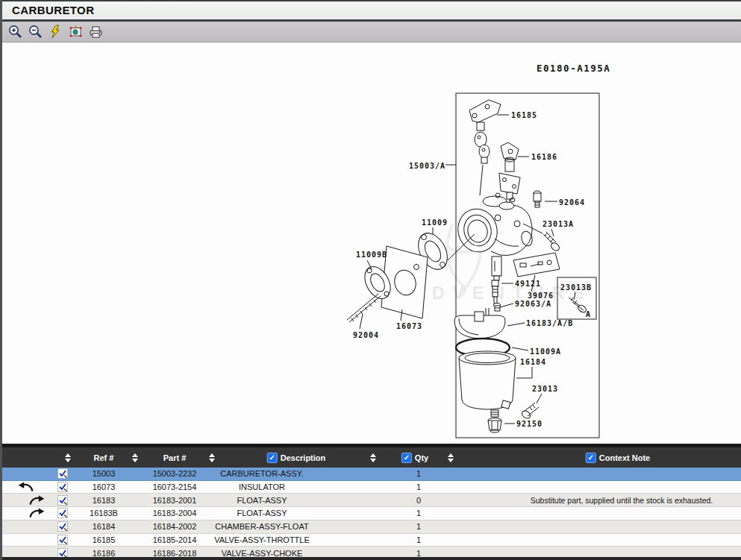 The image size is (741, 560). Describe the element at coordinates (26, 488) in the screenshot. I see `undo-arrow-icon` at that location.